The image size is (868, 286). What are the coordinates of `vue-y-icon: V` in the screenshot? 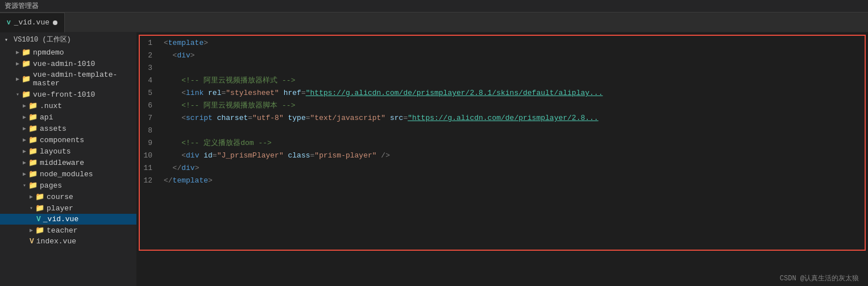 It's located at (32, 241).